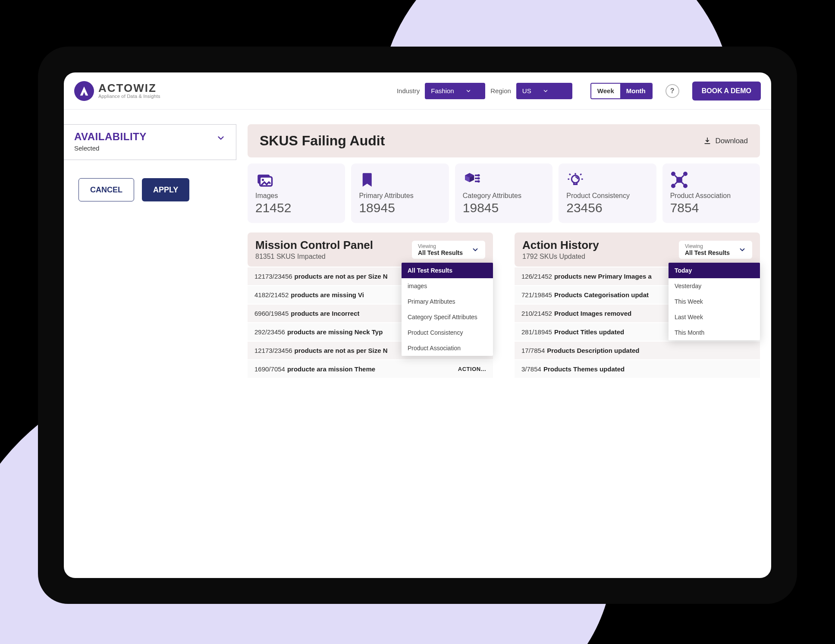  Describe the element at coordinates (447, 309) in the screenshot. I see `mission-viewing-dropdown: All Test Results images Primary Attribut…` at that location.